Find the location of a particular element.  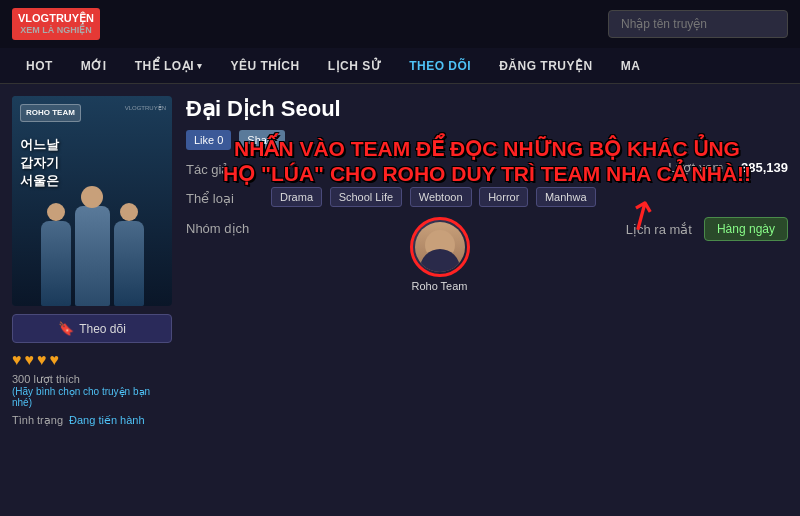

author-views-row: Tác giả Lượt xem 385,139 is located at coordinates (487, 168).